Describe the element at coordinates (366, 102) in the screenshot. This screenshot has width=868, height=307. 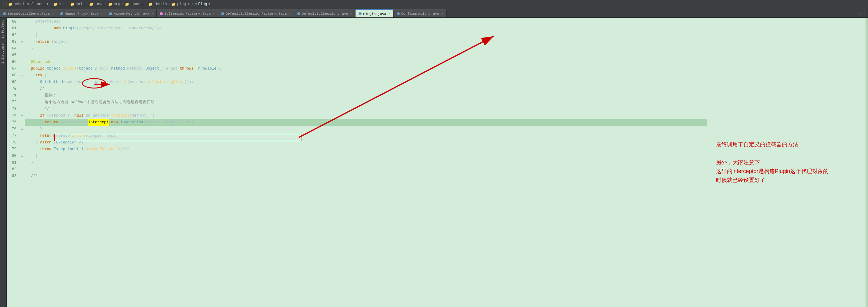
I see `code-line-72: 这个地方通过 methods中是否包含改方法，判断是否需要拦截` at that location.